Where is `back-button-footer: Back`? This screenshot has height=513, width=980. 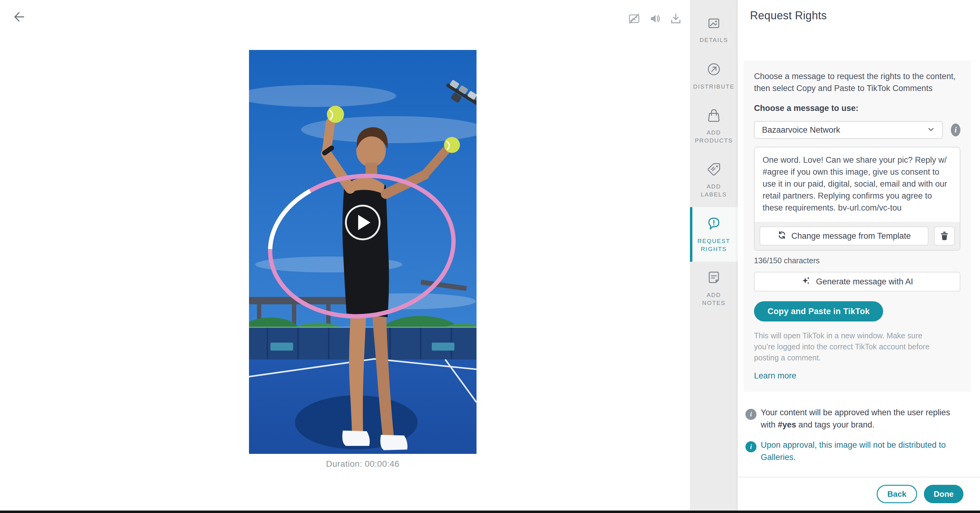 back-button-footer: Back is located at coordinates (897, 494).